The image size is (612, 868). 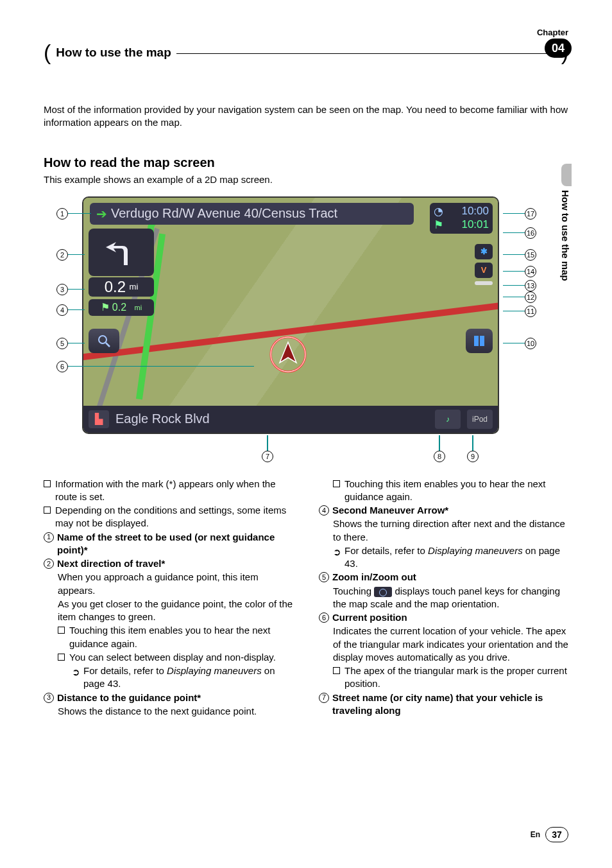 I want to click on item-5a: Touching displays touch panel keys for c…, so click(x=450, y=598).